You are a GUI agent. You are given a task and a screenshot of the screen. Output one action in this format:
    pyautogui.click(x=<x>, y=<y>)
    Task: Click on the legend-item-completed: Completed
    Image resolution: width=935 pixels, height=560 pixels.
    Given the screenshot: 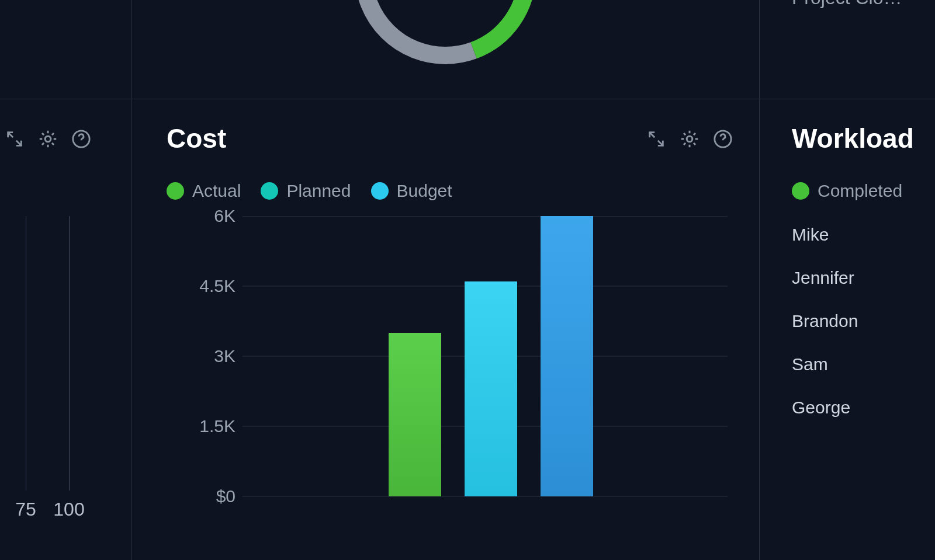 What is the action you would take?
    pyautogui.click(x=847, y=191)
    